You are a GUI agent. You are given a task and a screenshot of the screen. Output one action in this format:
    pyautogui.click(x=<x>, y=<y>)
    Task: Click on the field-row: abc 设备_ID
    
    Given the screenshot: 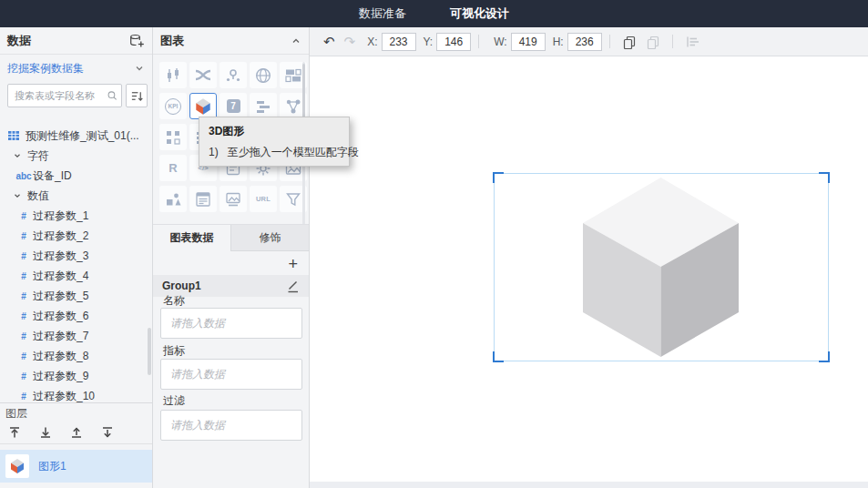 What is the action you would take?
    pyautogui.click(x=77, y=176)
    